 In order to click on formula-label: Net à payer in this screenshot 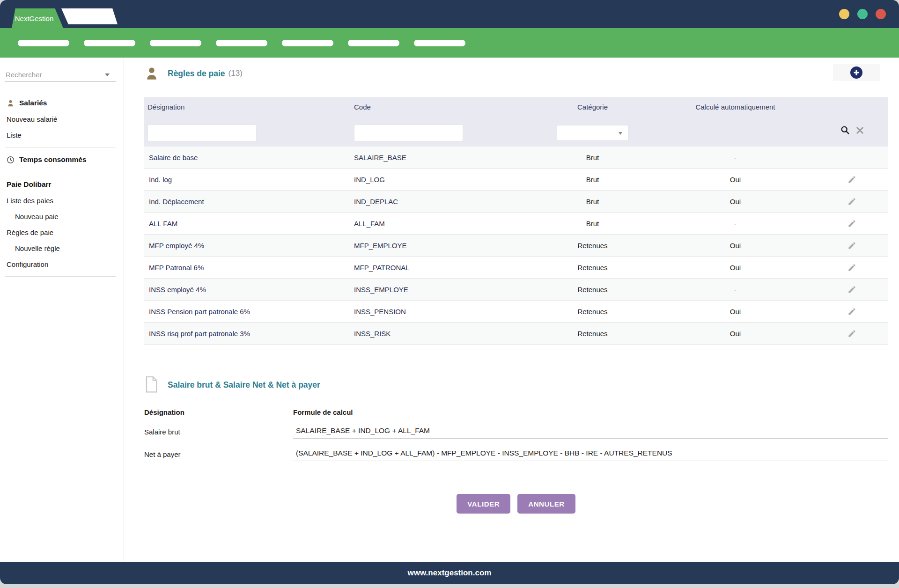, I will do `click(219, 454)`.